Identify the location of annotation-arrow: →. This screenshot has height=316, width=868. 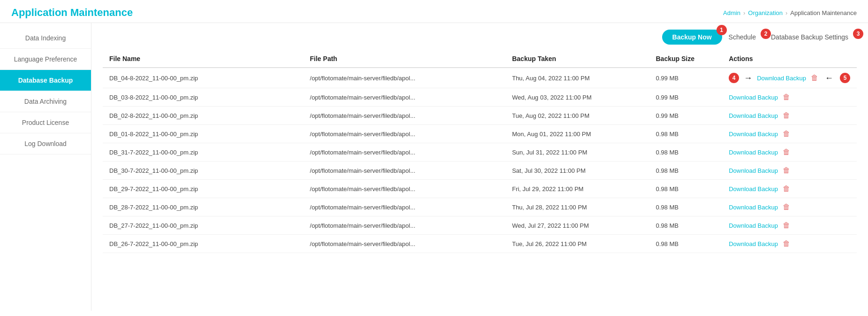
(748, 78).